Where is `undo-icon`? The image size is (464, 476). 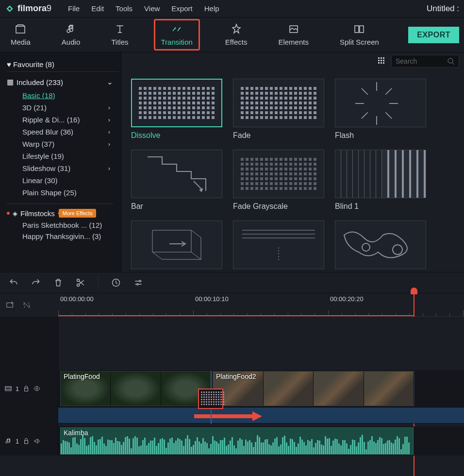
undo-icon is located at coordinates (14, 283).